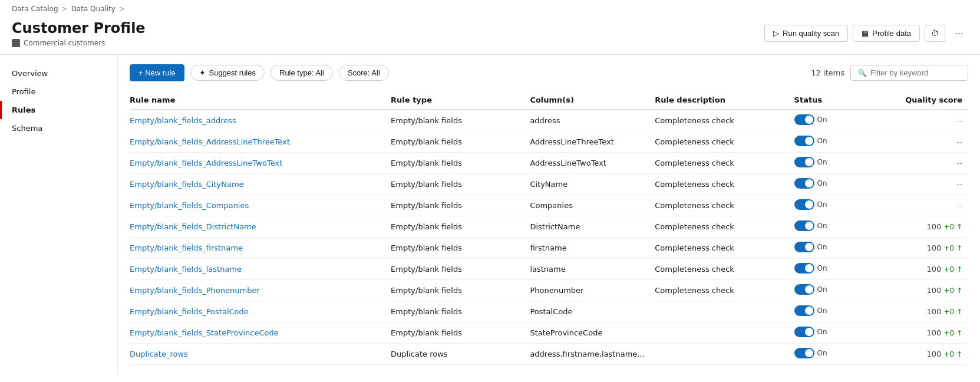 The width and height of the screenshot is (980, 382). I want to click on rule-columns-cell: AddressLineThreeText, so click(592, 142).